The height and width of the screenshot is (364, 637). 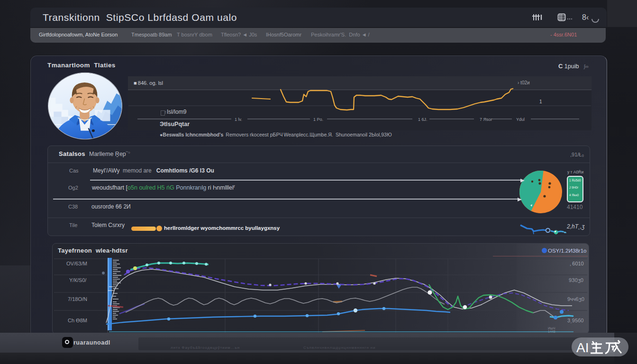 I want to click on svg-text: AI, so click(x=582, y=348).